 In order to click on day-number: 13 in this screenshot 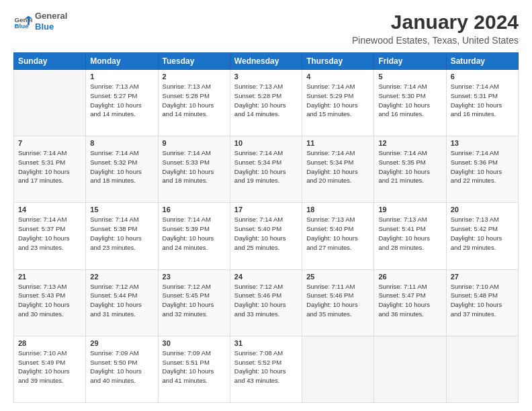, I will do `click(482, 143)`.